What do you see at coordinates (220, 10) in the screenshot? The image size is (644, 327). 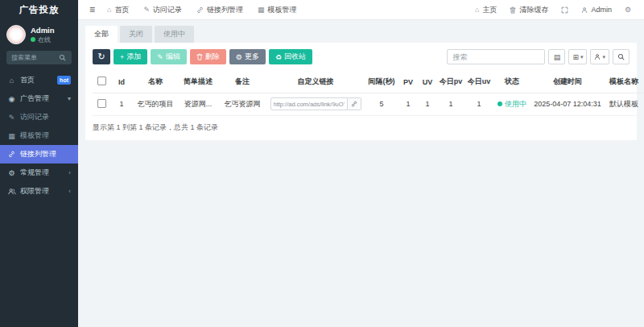 I see `topnav-link-management: 链接列管理` at bounding box center [220, 10].